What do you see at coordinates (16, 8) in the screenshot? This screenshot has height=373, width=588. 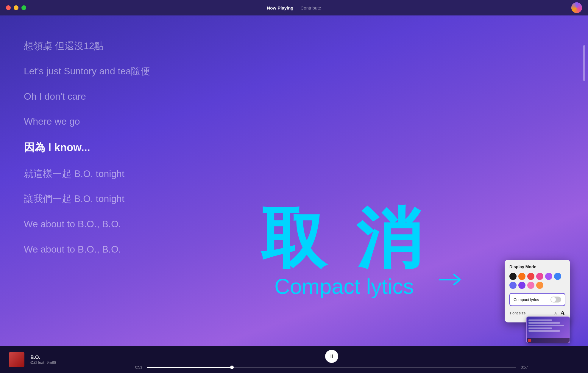 I see `traffic-lights` at bounding box center [16, 8].